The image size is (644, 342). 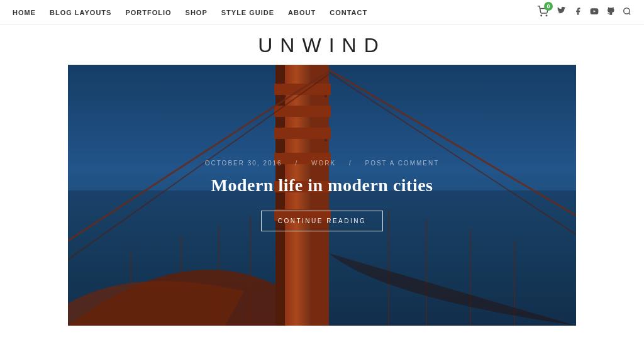 I want to click on site-header: HOME BLOG LAYOUTS PORTFOLIO SHOP STYLE G…, so click(x=322, y=13).